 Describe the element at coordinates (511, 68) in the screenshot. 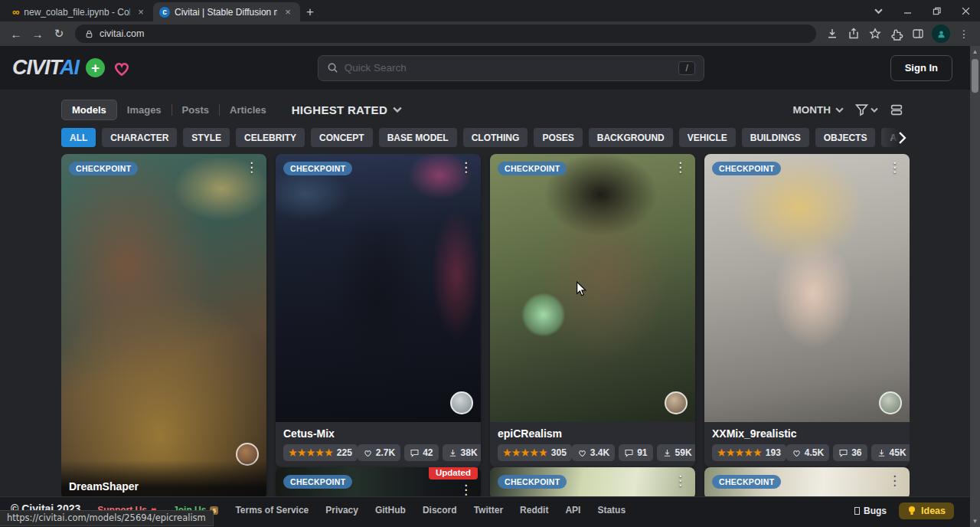

I see `quick-search-box: /` at that location.